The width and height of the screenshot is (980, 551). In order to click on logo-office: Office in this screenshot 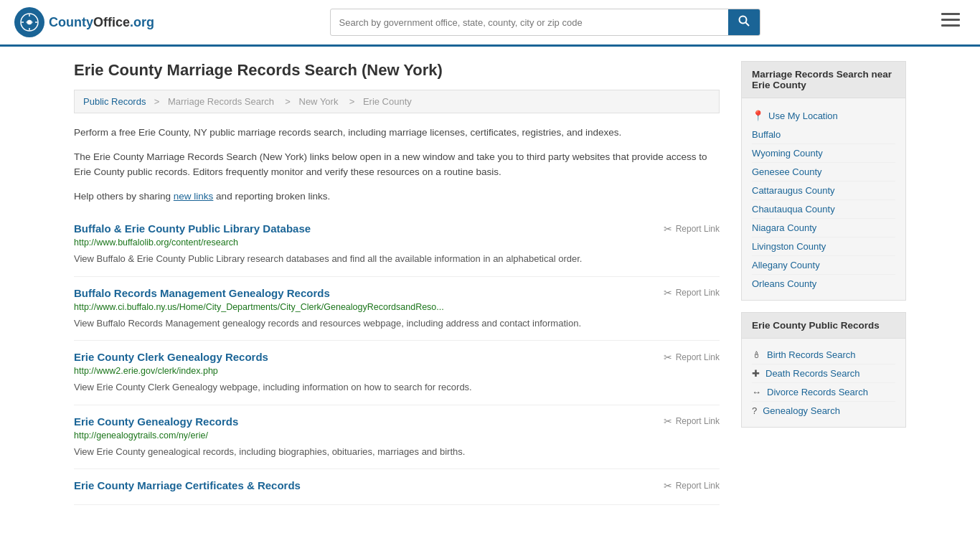, I will do `click(112, 22)`.